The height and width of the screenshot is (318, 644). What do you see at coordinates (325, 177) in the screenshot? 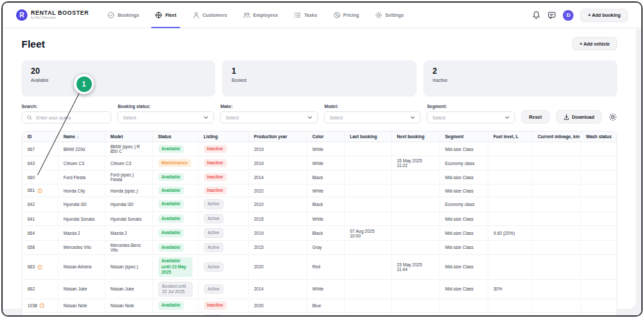
I see `cell-color: Black` at bounding box center [325, 177].